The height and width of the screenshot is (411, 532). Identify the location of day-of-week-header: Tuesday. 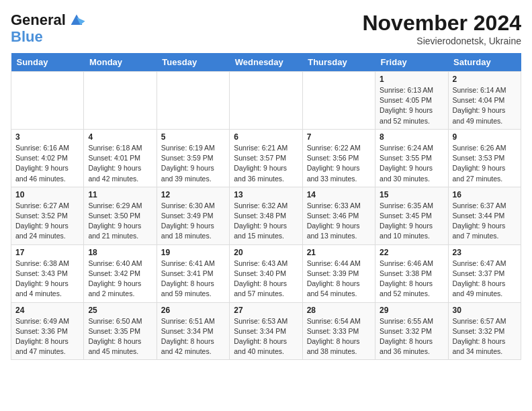
(193, 62).